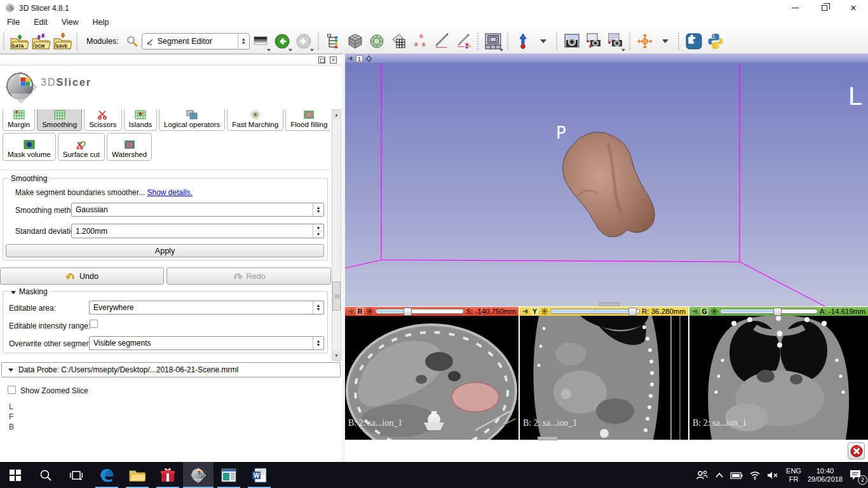 Image resolution: width=868 pixels, height=488 pixels. Describe the element at coordinates (853, 8) in the screenshot. I see `close-button: ×` at that location.